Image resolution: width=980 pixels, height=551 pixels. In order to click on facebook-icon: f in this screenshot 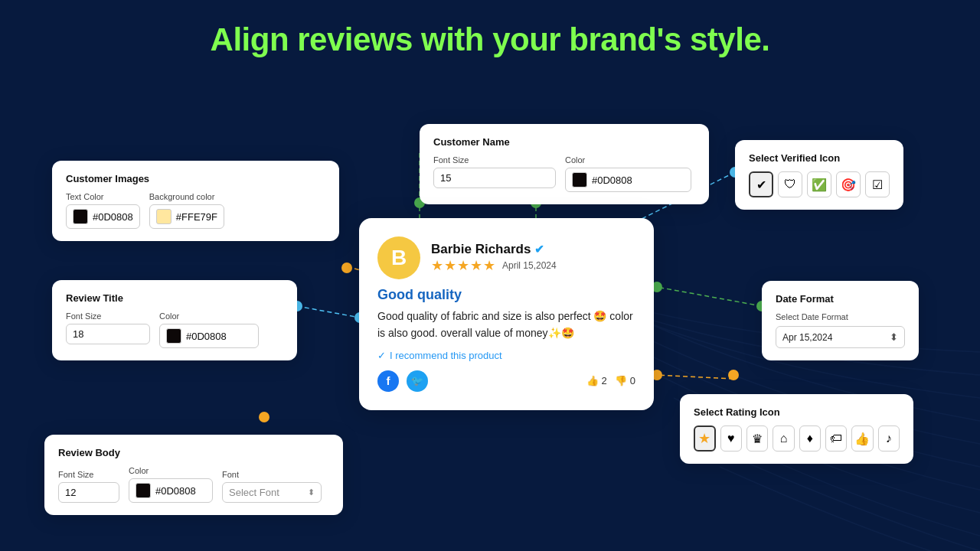, I will do `click(388, 381)`.